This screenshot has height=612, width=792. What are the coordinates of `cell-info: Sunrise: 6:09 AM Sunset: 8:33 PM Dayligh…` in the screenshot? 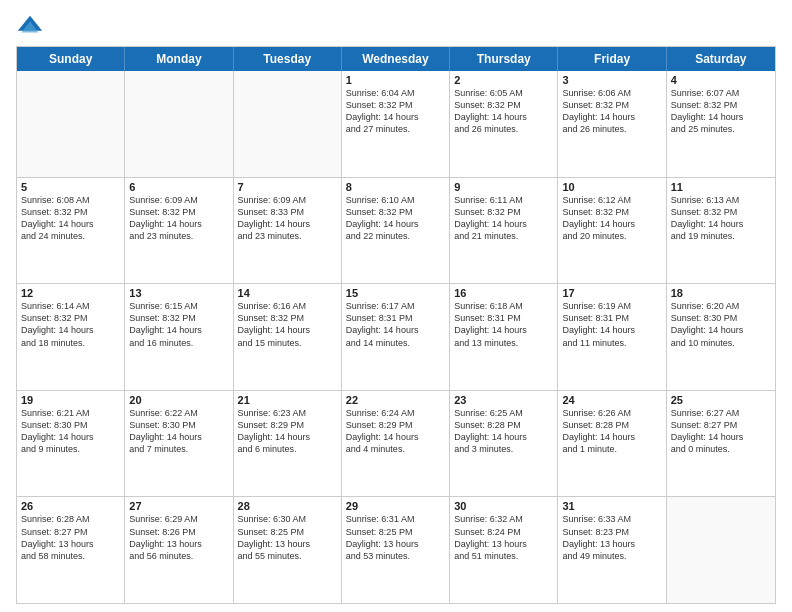 It's located at (288, 218).